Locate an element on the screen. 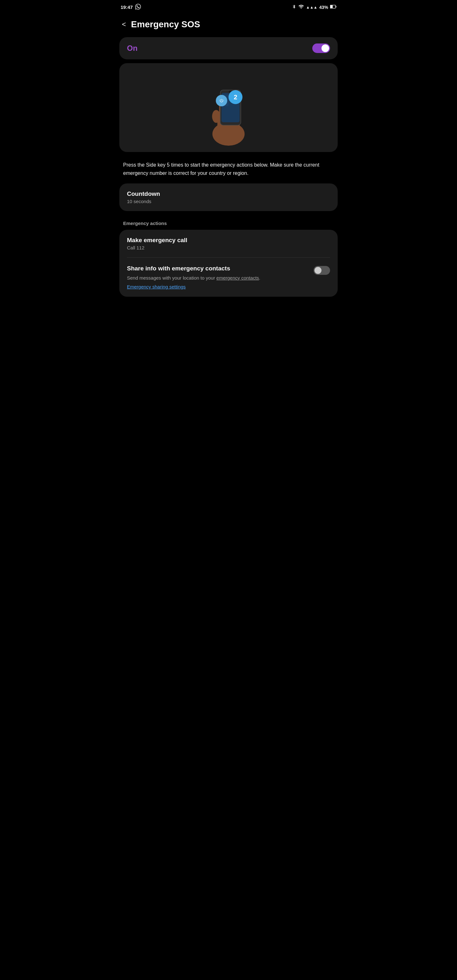 This screenshot has width=457, height=980. share-info-title: Share info with emergency contacts is located at coordinates (218, 269).